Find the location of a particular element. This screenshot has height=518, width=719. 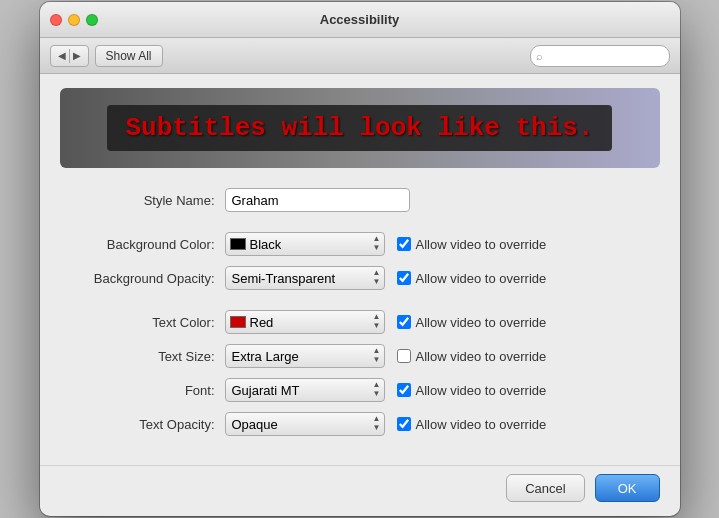

window-title: Accessibility is located at coordinates (360, 20).